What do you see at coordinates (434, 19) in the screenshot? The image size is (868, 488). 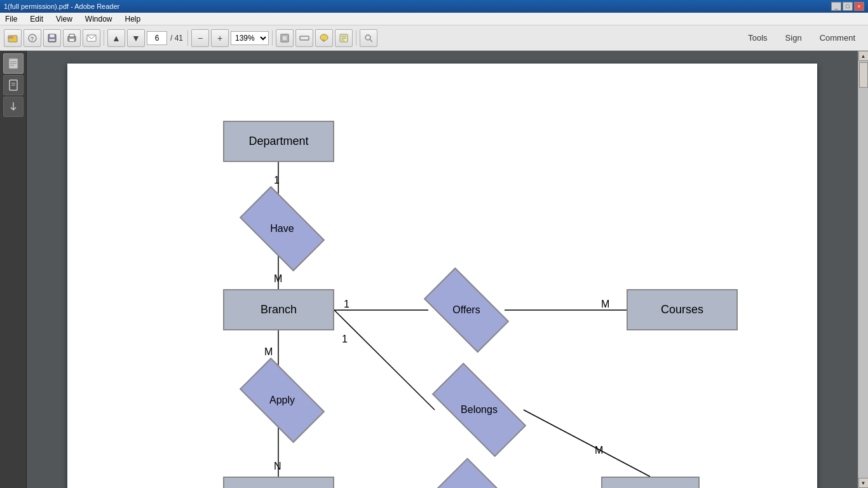 I see `menu-bar: File Edit View Window Help` at bounding box center [434, 19].